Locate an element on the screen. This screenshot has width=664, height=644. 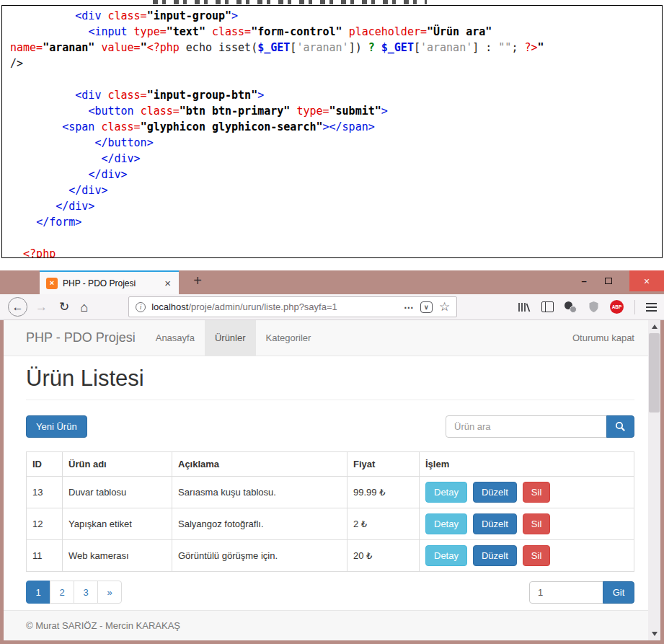
tab-close-icon: × is located at coordinates (167, 283).